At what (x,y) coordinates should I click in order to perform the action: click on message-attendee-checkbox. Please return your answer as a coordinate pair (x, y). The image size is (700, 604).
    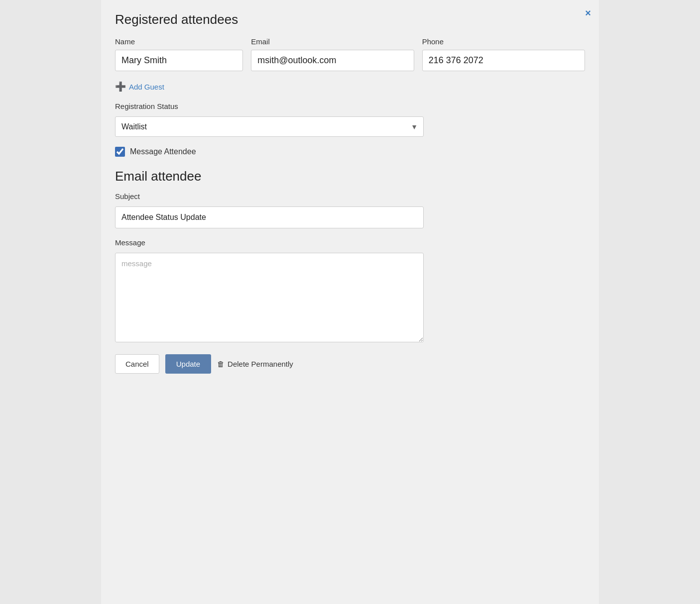
    Looking at the image, I should click on (120, 152).